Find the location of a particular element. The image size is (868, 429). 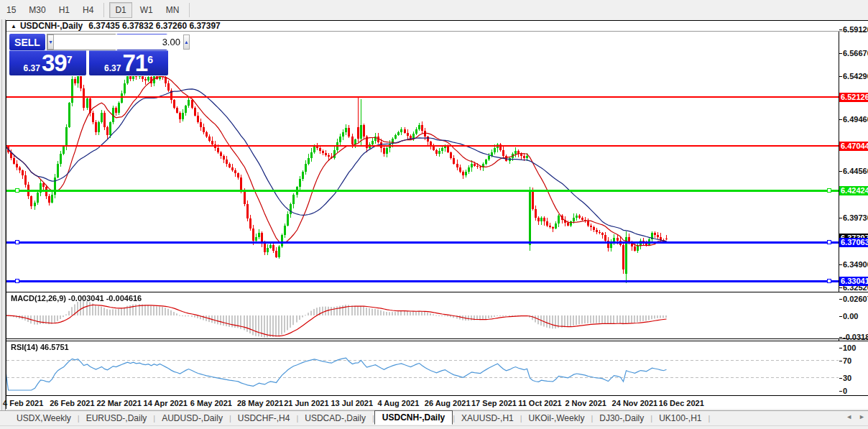

chart-tab-xauusd-h1: XAUUSD-,H1 is located at coordinates (487, 418).